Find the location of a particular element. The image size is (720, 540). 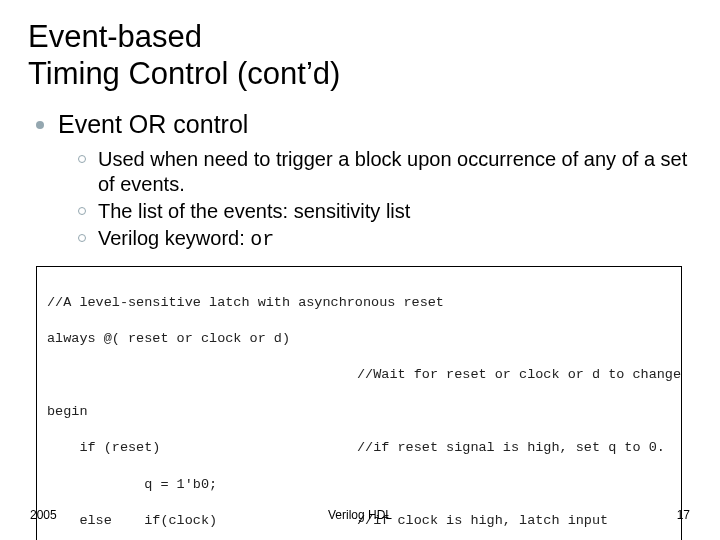

code-line: if (reset)//if reset signal is high, set… is located at coordinates (359, 448).